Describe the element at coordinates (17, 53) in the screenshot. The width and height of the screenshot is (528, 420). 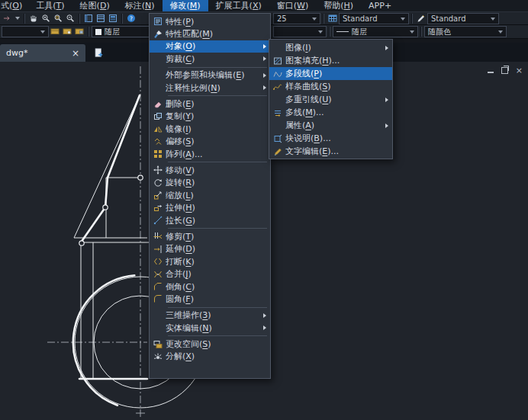
I see `document-tab-title: dwg*` at that location.